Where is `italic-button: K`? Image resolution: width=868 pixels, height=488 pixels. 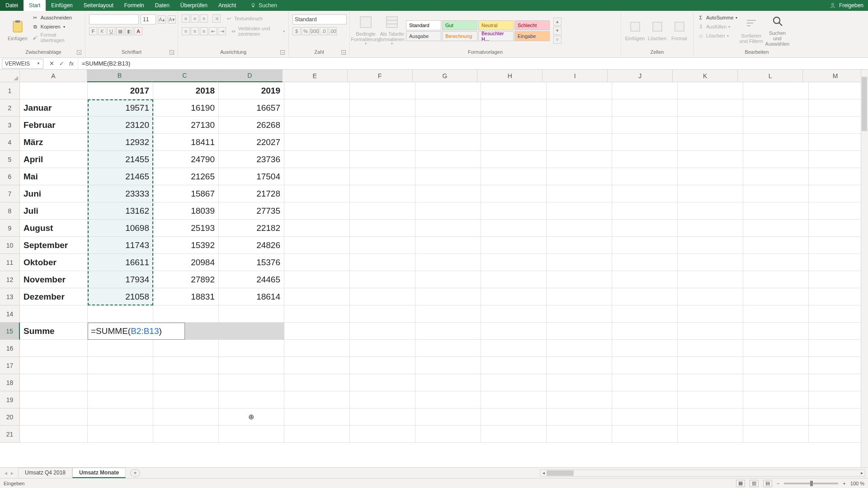
italic-button: K is located at coordinates (102, 31).